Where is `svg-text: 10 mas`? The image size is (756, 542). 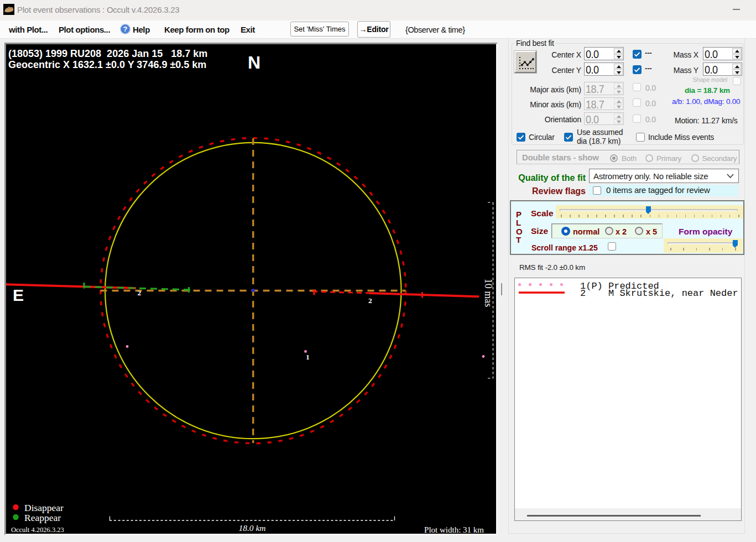
svg-text: 10 mas is located at coordinates (488, 293).